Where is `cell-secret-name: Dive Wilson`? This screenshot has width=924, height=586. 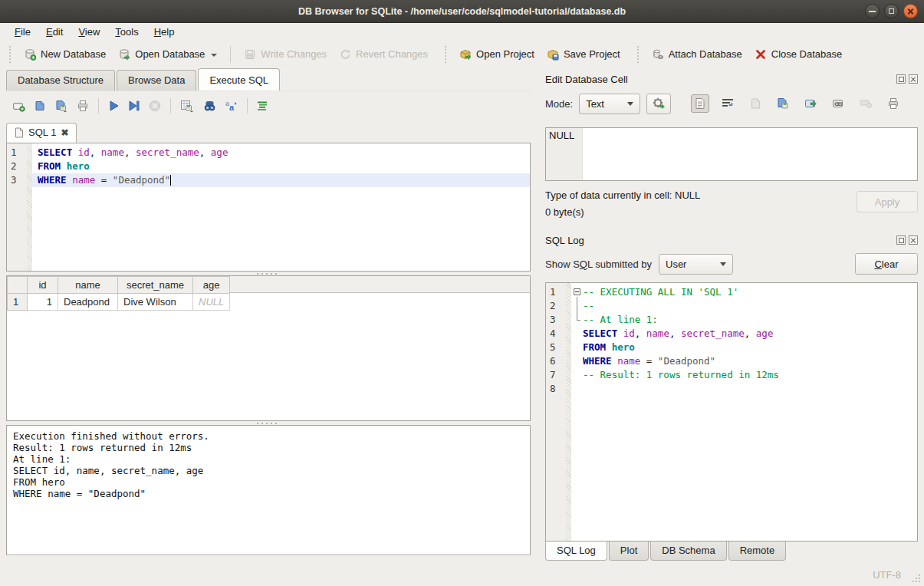
cell-secret-name: Dive Wilson is located at coordinates (156, 302).